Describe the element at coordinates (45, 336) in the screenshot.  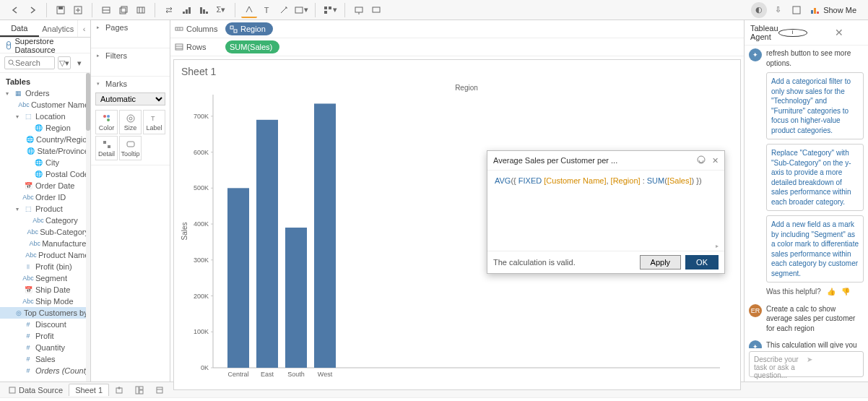
I see `field-profit: #Profit` at that location.